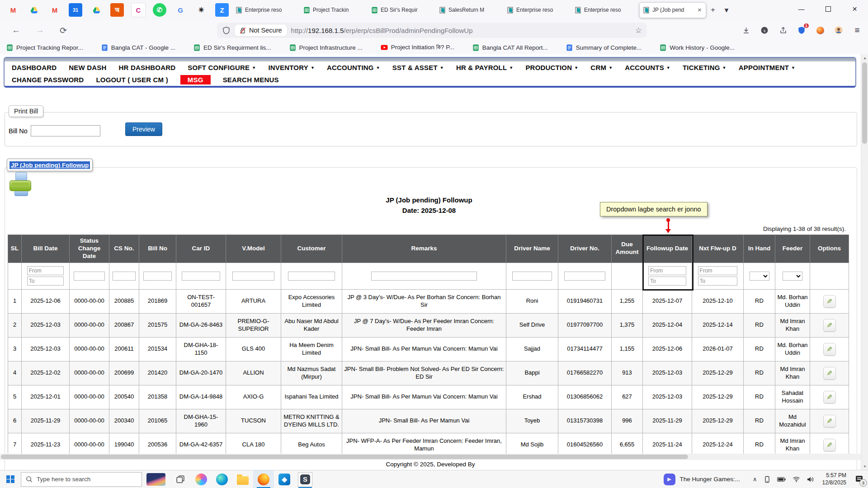 The height and width of the screenshot is (488, 868). What do you see at coordinates (144, 129) in the screenshot?
I see `preview-button: Preview` at bounding box center [144, 129].